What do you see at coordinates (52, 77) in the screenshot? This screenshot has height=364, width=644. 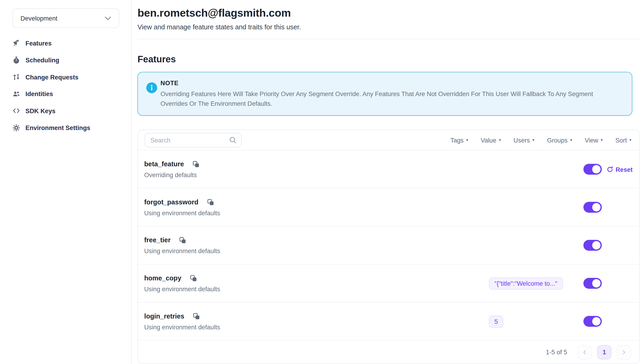 I see `sidebar-item-label: Change Requests` at bounding box center [52, 77].